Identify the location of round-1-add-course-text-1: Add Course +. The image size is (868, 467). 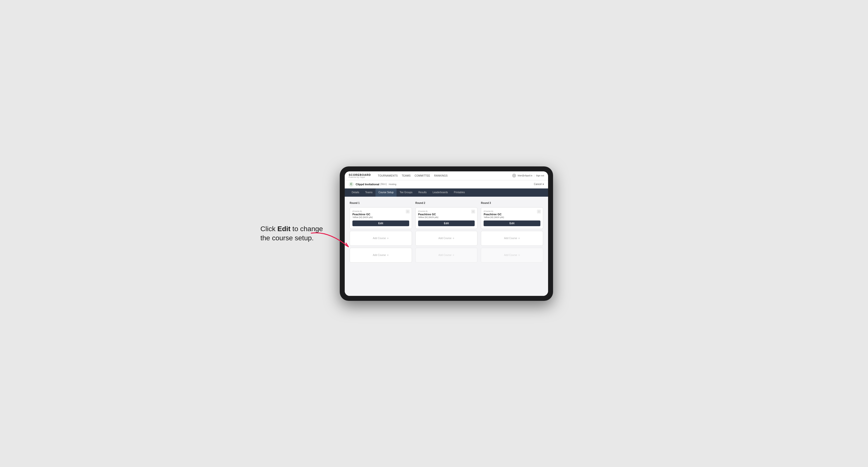
(381, 238).